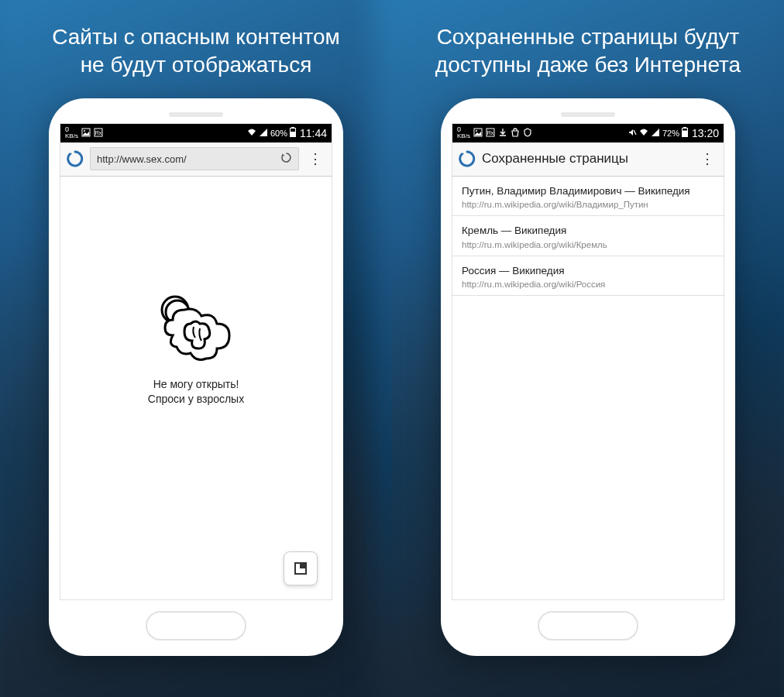  I want to click on headline-line2: не будут отображаться, so click(197, 65).